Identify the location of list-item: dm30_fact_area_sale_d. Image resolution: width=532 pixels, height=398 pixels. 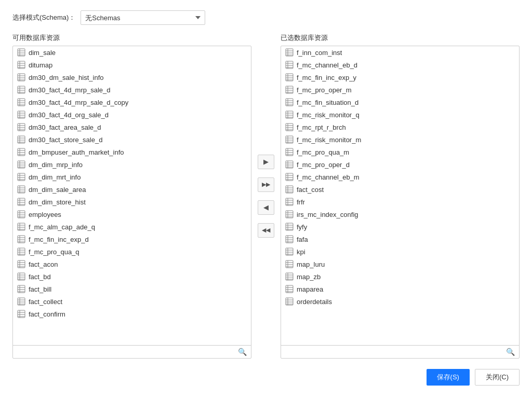
(132, 127).